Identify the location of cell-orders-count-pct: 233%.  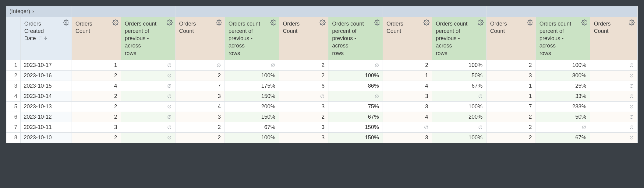
(563, 106).